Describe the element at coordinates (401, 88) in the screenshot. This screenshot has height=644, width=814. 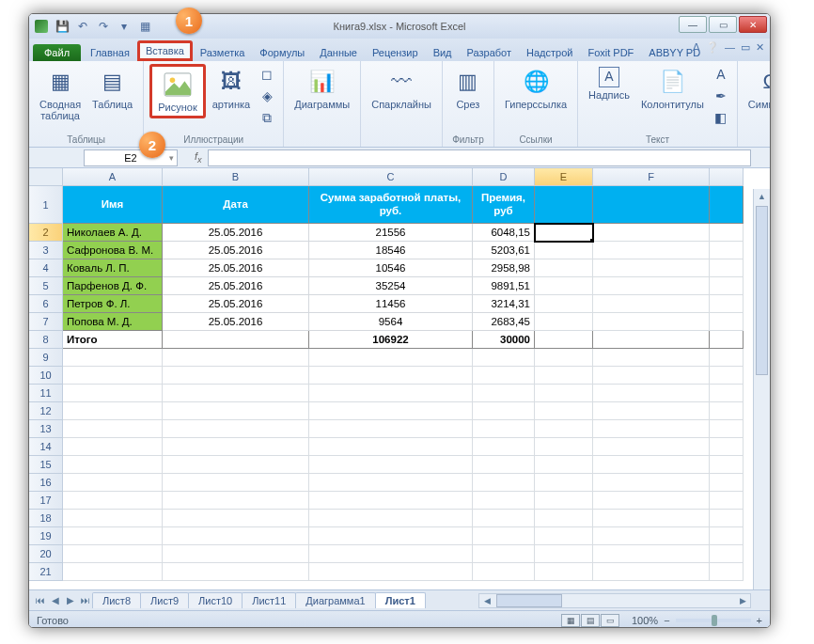
I see `sparklines-button: 〰Спарклайны` at that location.